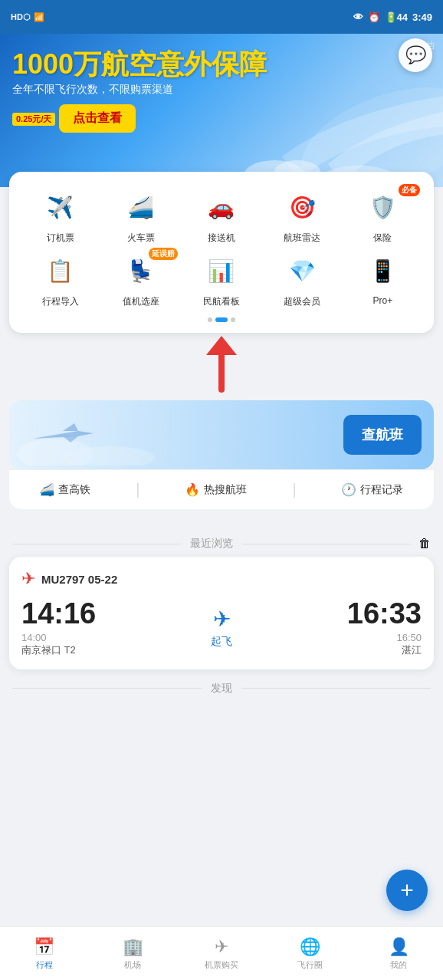 This screenshot has width=443, height=980. What do you see at coordinates (141, 238) in the screenshot?
I see `train-label: 火车票` at bounding box center [141, 238].